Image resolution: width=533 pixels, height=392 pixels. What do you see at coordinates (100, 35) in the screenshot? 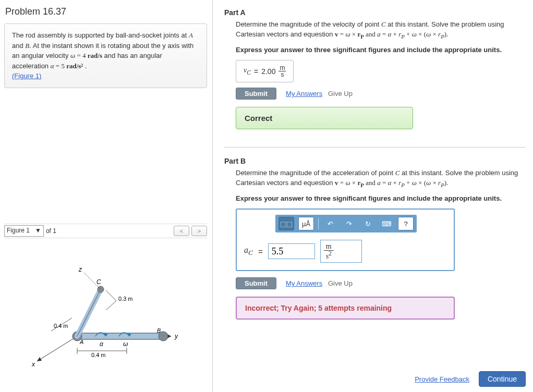
I see `stmt-pre: The rod assembly is supported by ball-an…` at bounding box center [100, 35].